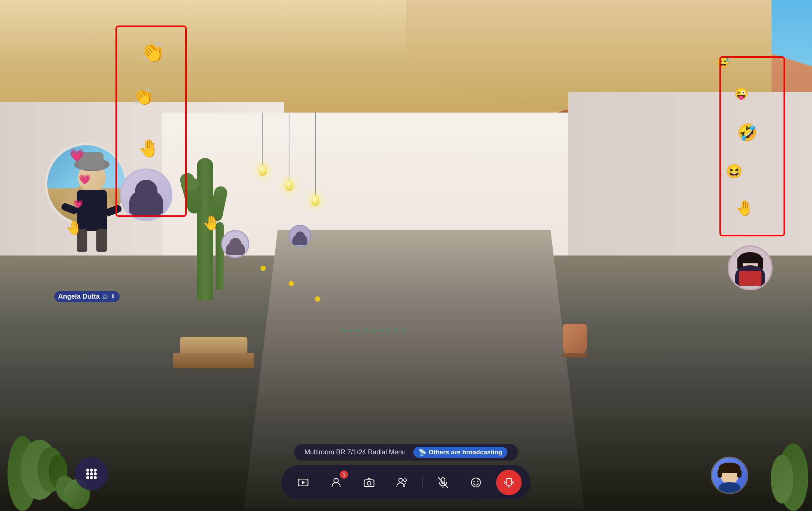  I want to click on broadcast-button, so click(509, 482).